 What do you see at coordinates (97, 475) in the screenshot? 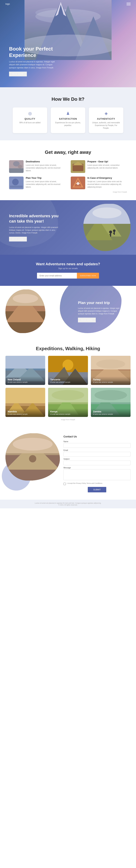
I see `form-message-textarea` at bounding box center [97, 475].